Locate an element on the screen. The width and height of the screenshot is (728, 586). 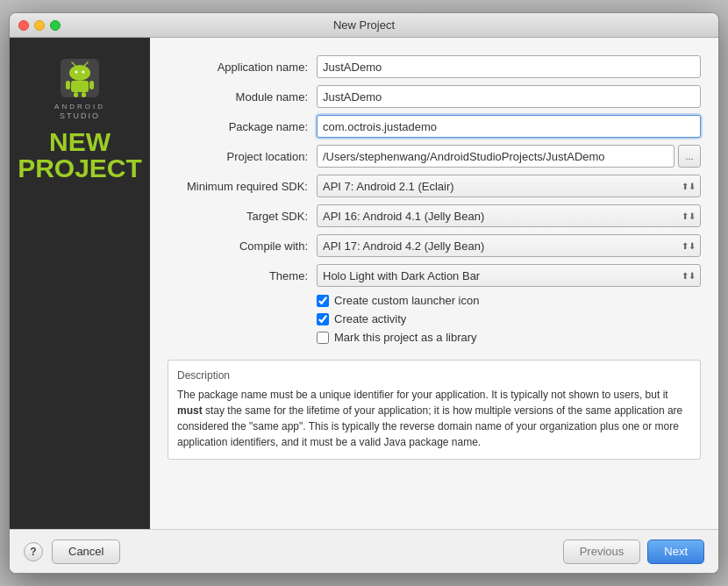
create-launcher-checkbox is located at coordinates (323, 301).